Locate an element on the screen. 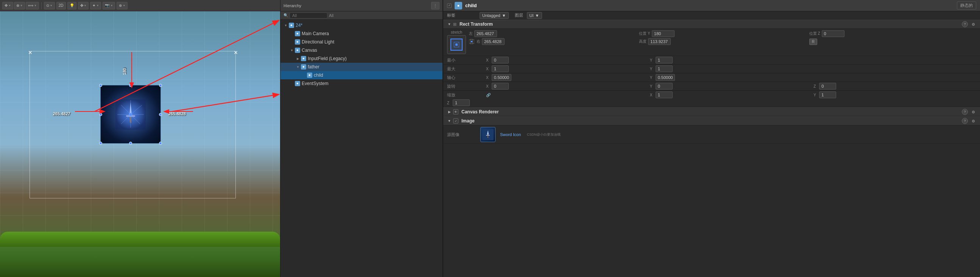  anchor-min-x-key: X is located at coordinates (488, 60).